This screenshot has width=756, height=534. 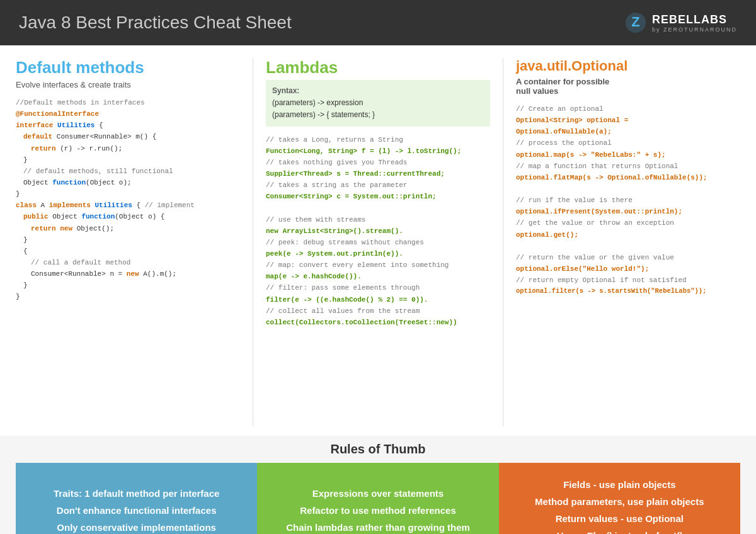 What do you see at coordinates (137, 510) in the screenshot?
I see `rule-default-line2: Don't enhance functional interfaces` at bounding box center [137, 510].